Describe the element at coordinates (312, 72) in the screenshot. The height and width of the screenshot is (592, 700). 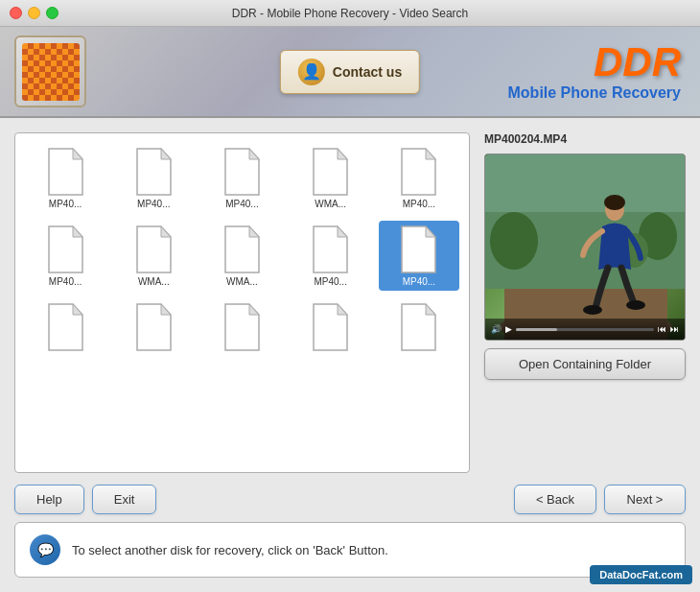
I see `contact-icon: 👤` at that location.